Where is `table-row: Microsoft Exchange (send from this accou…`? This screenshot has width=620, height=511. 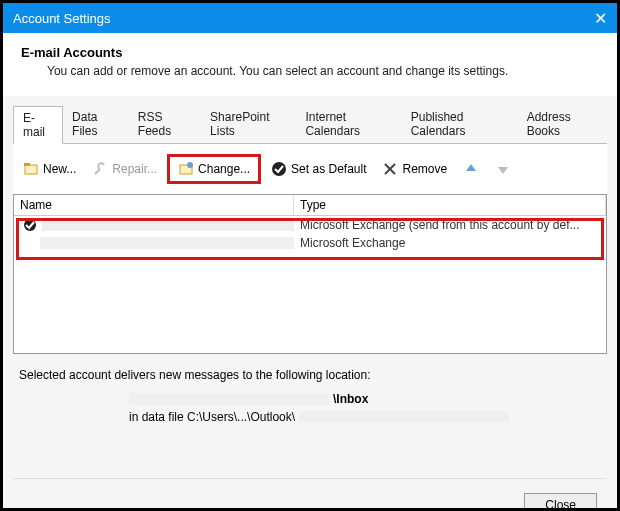 table-row: Microsoft Exchange (send from this accou… is located at coordinates (310, 225).